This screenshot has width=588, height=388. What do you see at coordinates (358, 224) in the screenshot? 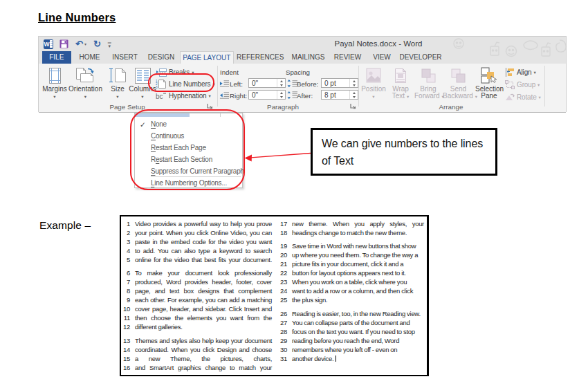
I see `line-text: new theme. When you apply styles, your` at bounding box center [358, 224].